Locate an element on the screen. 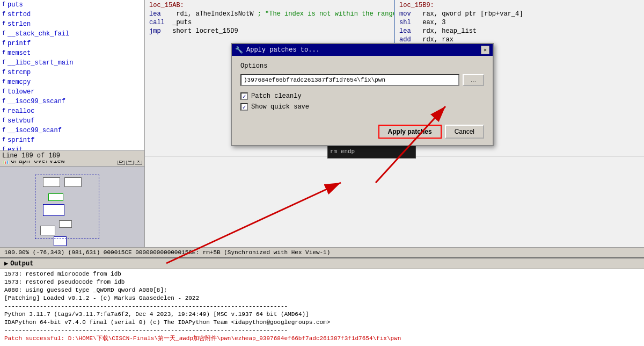  options-label: Options is located at coordinates (362, 66).